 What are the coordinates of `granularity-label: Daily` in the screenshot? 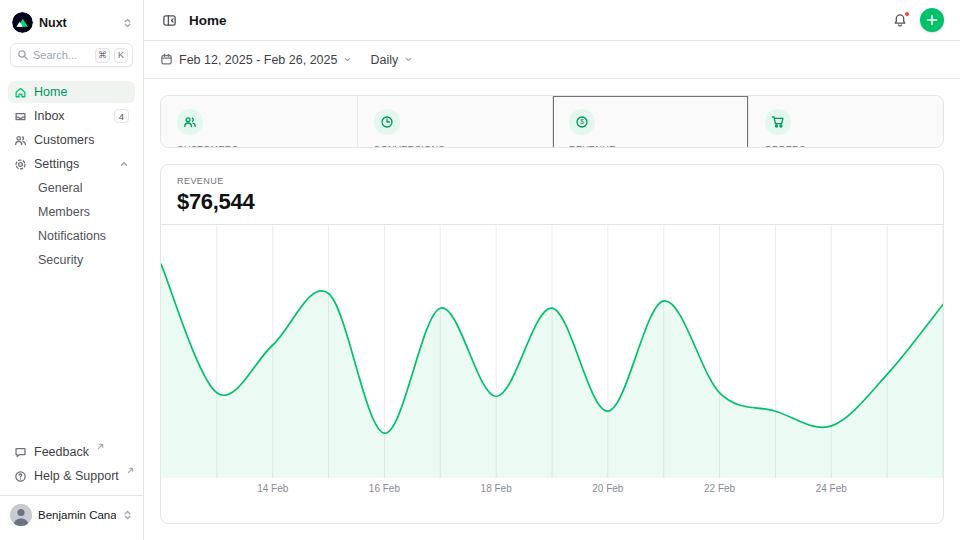 It's located at (384, 60).